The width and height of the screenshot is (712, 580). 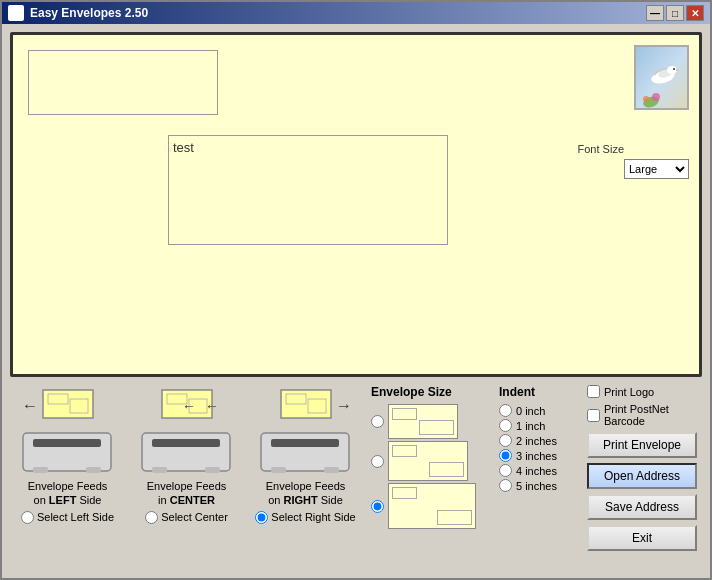 What do you see at coordinates (194, 517) in the screenshot?
I see `radio-center-label: Select Center` at bounding box center [194, 517].